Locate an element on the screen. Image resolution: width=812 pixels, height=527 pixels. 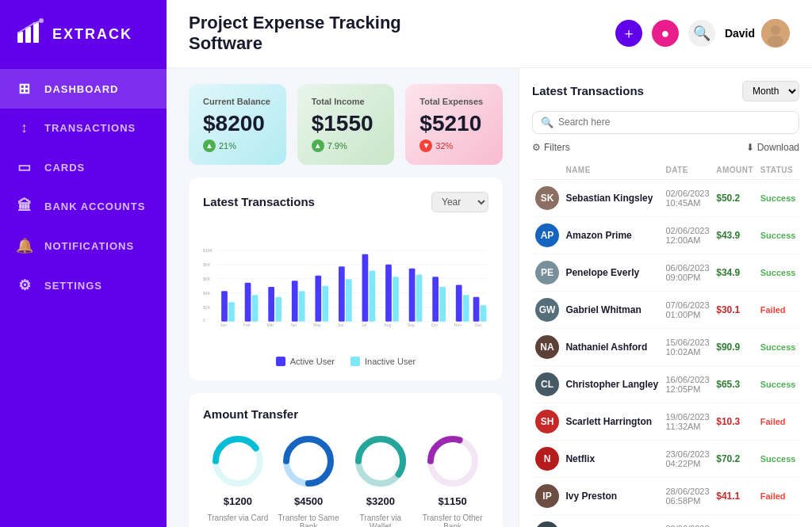
download-button: ⬇ Download is located at coordinates (772, 147).